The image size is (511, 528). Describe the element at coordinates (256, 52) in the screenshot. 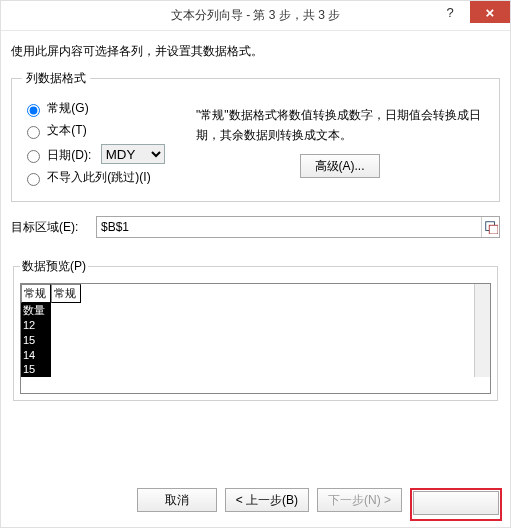

I see `intro-text: 使用此屏内容可选择各列，并设置其数据格式。` at that location.